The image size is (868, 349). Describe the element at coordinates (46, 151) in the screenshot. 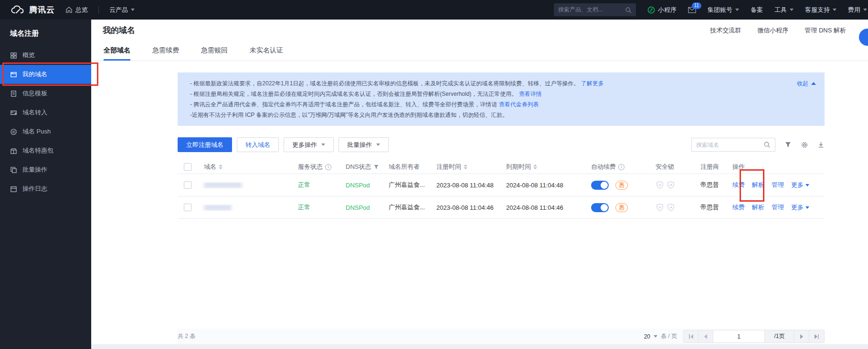

I see `sidebar-item-discount-package: 域名特惠包` at that location.